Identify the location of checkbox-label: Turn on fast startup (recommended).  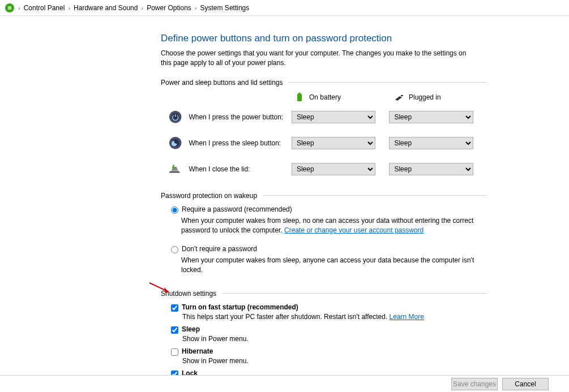
(240, 307).